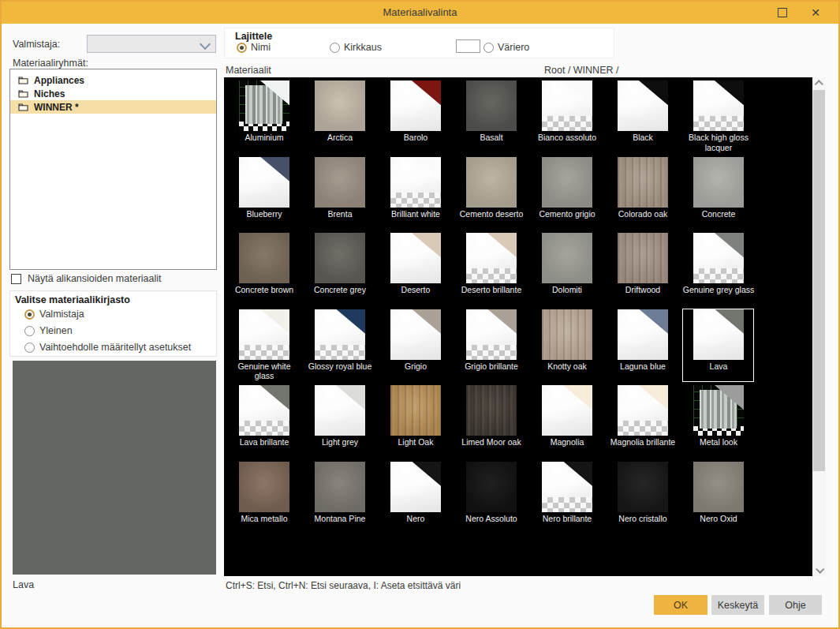 The image size is (840, 629). What do you see at coordinates (795, 605) in the screenshot?
I see `help-button: Ohje` at bounding box center [795, 605].